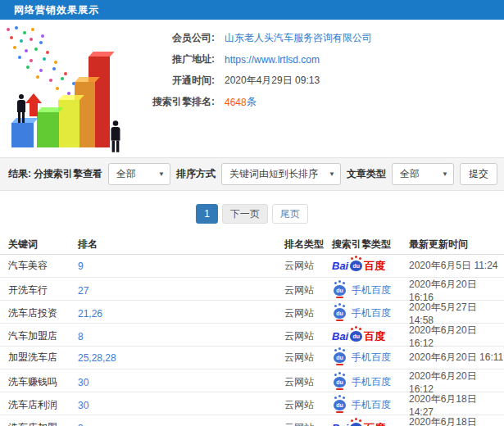 The height and width of the screenshot is (426, 504). What do you see at coordinates (181, 266) in the screenshot?
I see `rank-link: 9` at bounding box center [181, 266].